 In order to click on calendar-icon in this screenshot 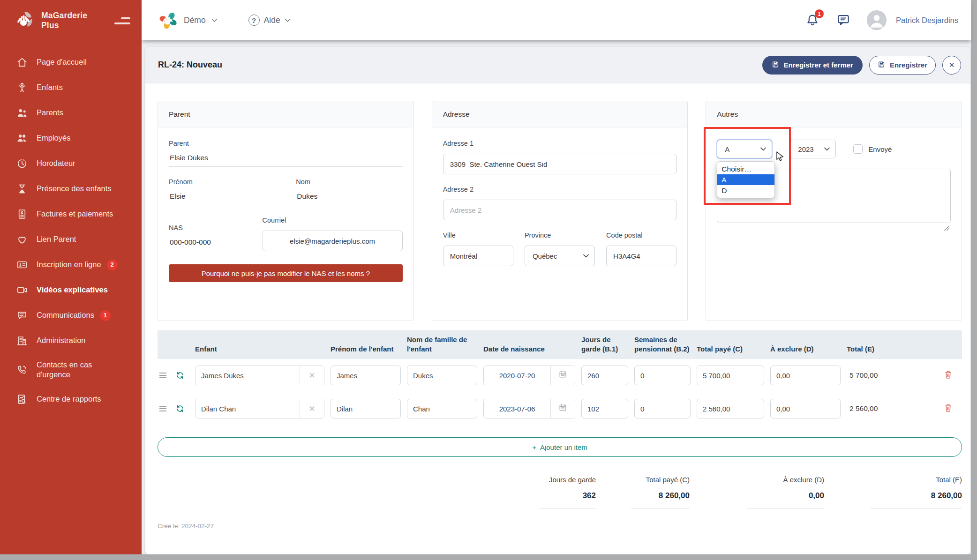, I will do `click(563, 375)`.